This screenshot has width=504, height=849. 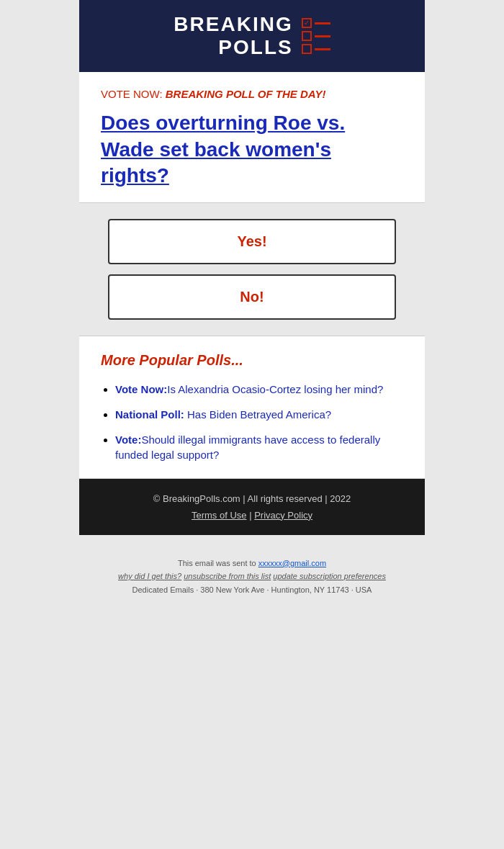 I want to click on poll-text-2: Has Biden Betrayed America?, so click(x=258, y=415).